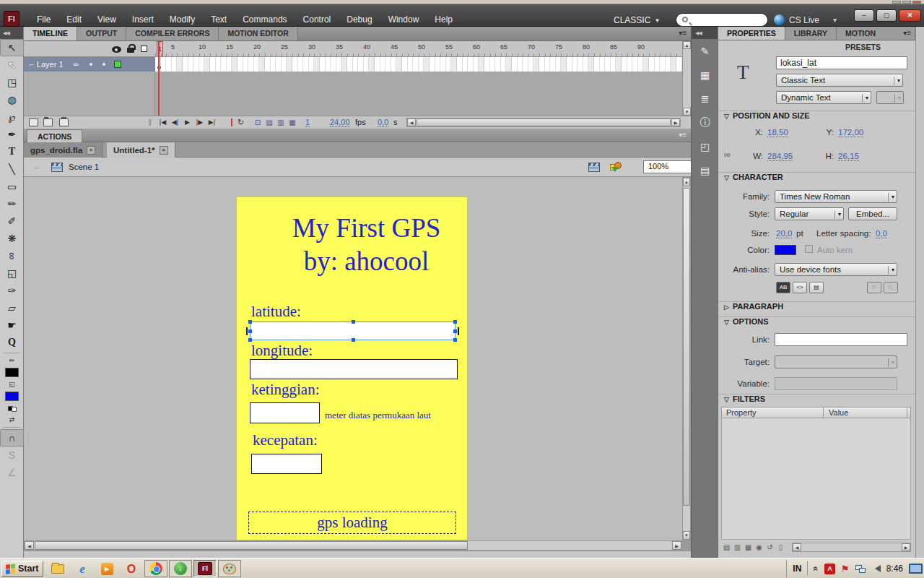  What do you see at coordinates (12, 325) in the screenshot?
I see `hand-tool: ☛` at bounding box center [12, 325].